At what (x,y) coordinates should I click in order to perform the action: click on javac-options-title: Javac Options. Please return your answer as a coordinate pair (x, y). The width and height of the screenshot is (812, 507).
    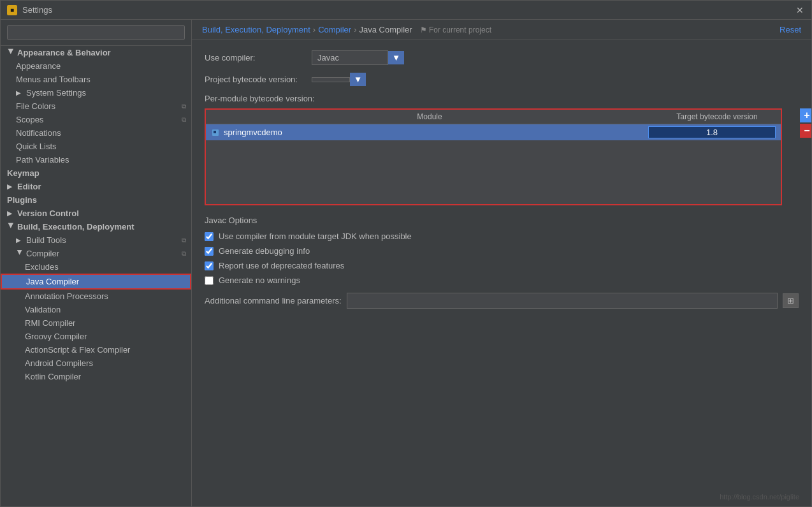
    Looking at the image, I should click on (502, 221).